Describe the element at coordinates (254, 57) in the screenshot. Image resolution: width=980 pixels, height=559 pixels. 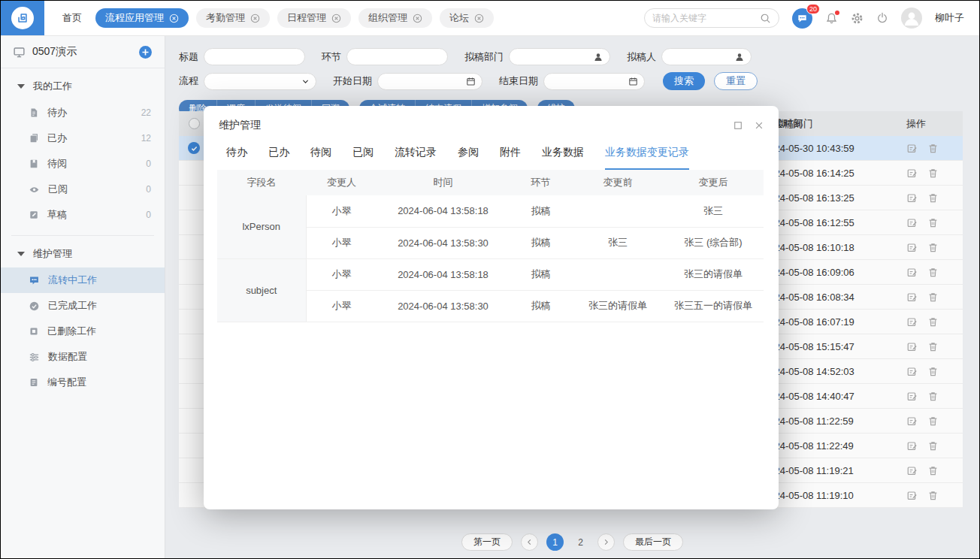
I see `filter-input-标题` at that location.